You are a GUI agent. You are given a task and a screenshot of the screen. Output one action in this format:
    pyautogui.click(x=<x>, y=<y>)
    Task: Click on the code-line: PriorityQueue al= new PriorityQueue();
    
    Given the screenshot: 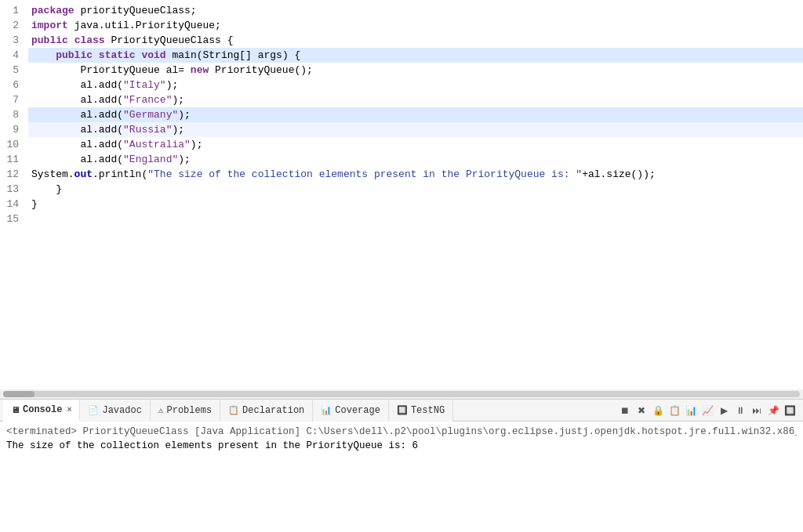 What is the action you would take?
    pyautogui.click(x=416, y=71)
    